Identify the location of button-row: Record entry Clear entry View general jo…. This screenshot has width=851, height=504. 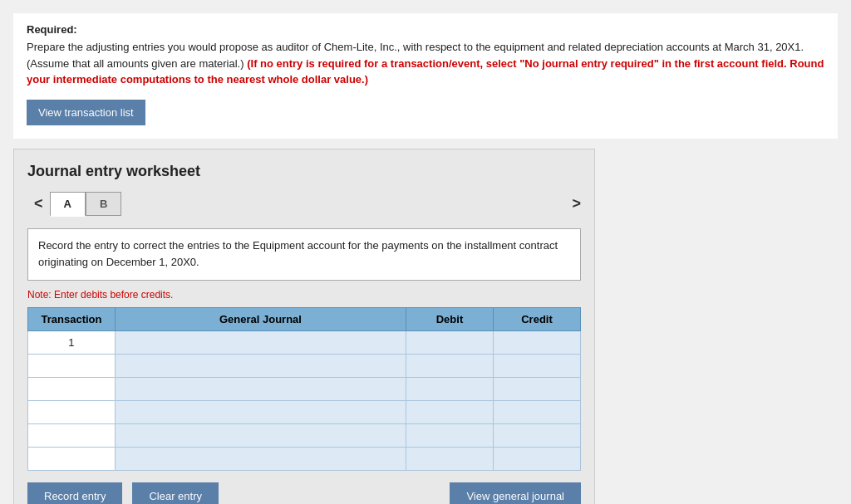
(304, 493).